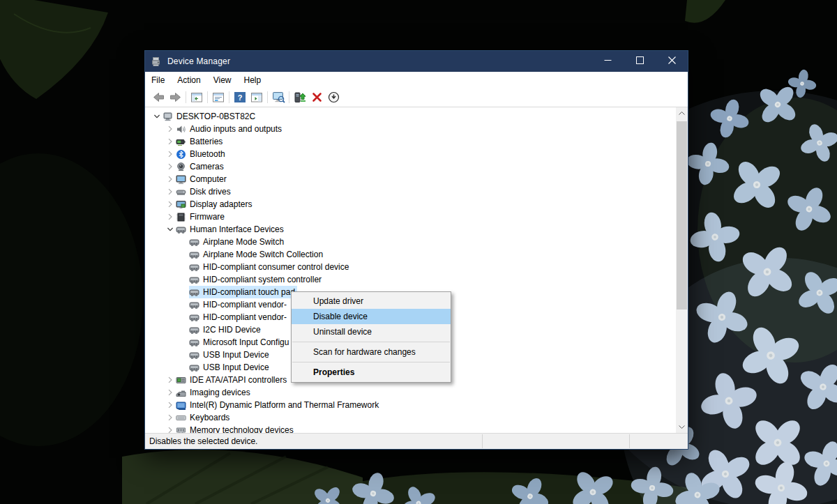 The image size is (837, 504). I want to click on tree-item: Firmware, so click(201, 217).